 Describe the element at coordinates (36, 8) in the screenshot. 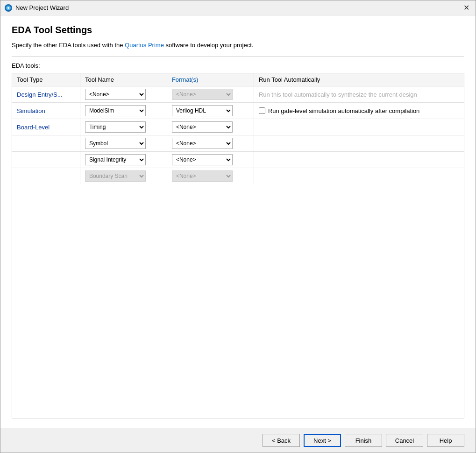

I see `title-bar-left: New Project Wizard` at that location.